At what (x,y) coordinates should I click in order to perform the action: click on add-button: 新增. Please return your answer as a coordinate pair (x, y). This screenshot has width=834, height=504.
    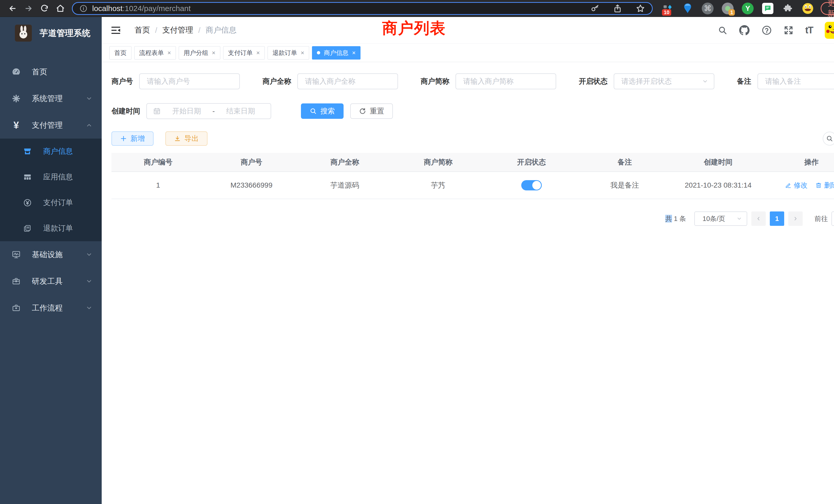
    Looking at the image, I should click on (133, 139).